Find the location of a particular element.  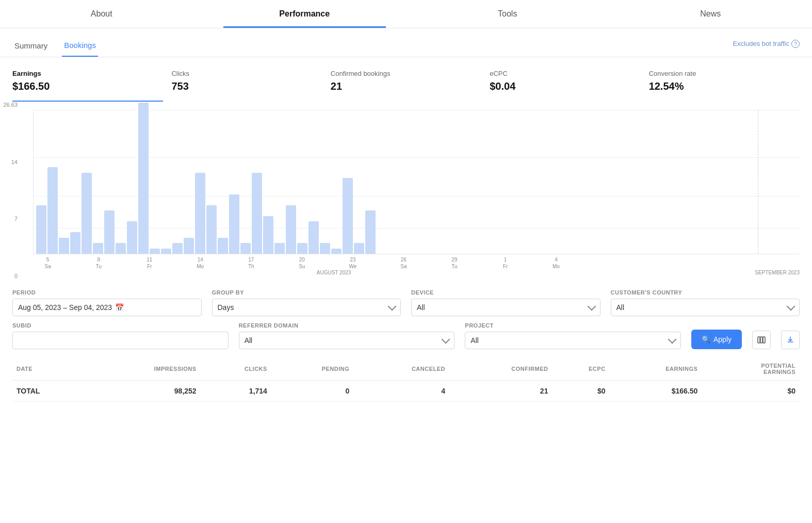

help-icon: ? is located at coordinates (795, 44).